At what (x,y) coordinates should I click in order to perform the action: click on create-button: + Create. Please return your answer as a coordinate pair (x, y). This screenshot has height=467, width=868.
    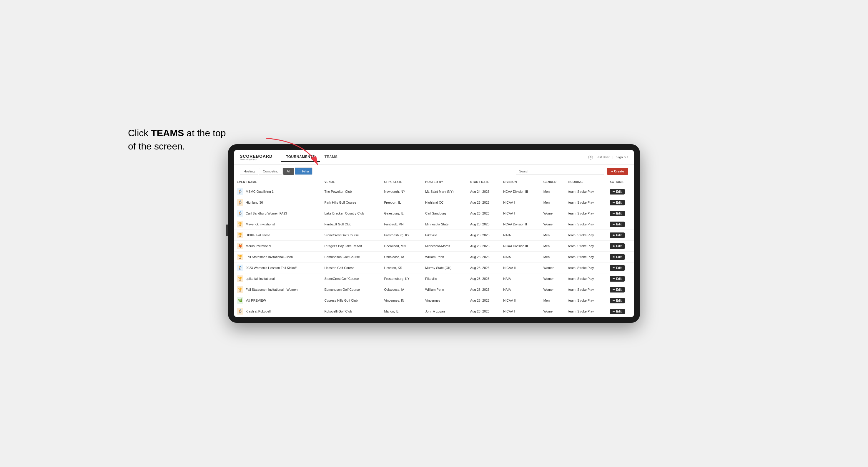
    Looking at the image, I should click on (617, 171).